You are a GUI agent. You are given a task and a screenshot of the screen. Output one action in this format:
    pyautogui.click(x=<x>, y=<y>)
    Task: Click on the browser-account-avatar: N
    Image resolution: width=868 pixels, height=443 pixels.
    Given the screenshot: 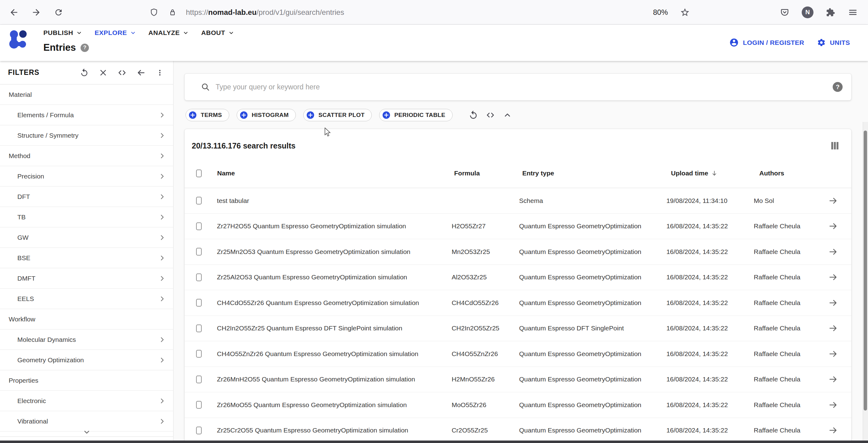 What is the action you would take?
    pyautogui.click(x=807, y=12)
    